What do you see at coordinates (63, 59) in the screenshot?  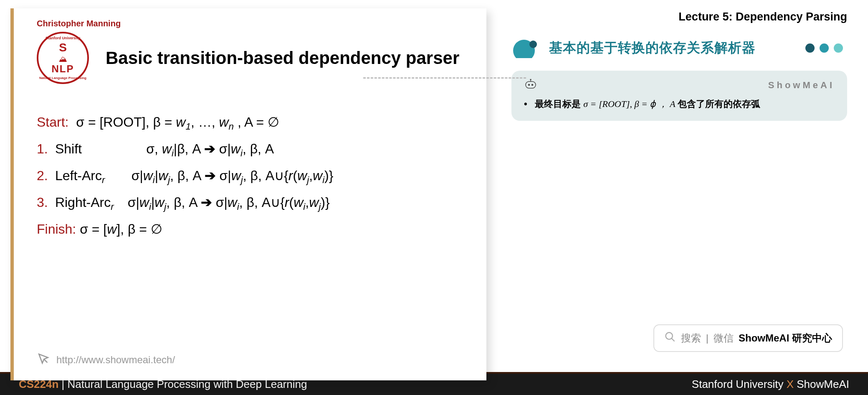 I see `logo-mountain-icon: ⛰` at bounding box center [63, 59].